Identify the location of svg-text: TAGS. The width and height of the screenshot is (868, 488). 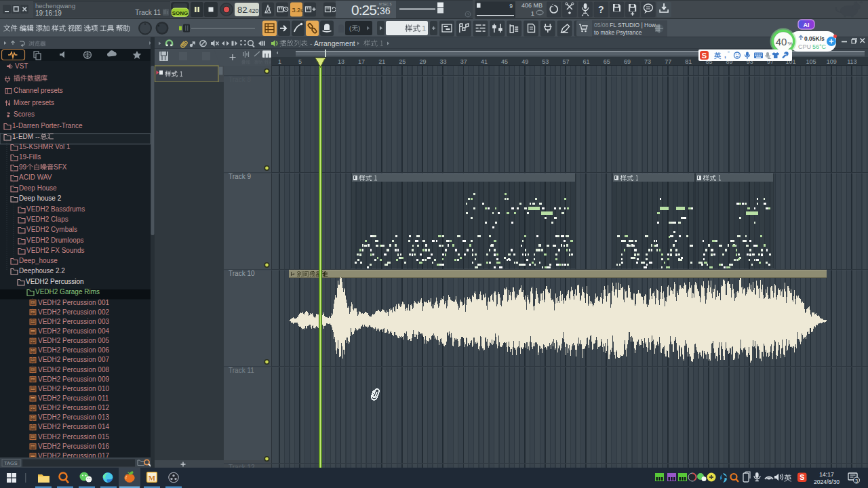
(11, 464).